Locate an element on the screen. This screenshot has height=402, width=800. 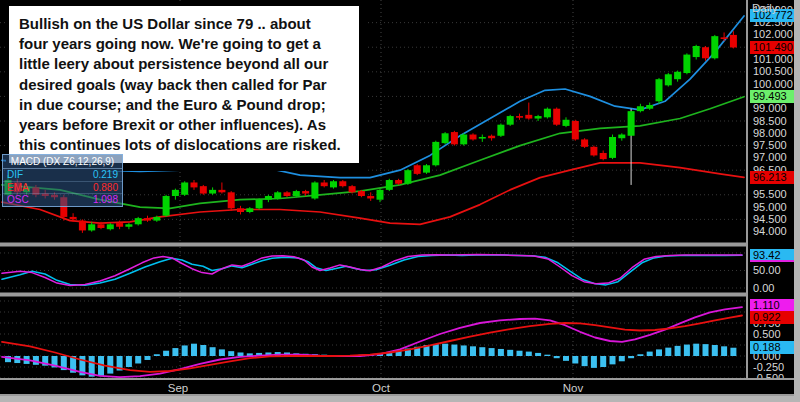
time-axis: SepOctNov is located at coordinates (397, 387).